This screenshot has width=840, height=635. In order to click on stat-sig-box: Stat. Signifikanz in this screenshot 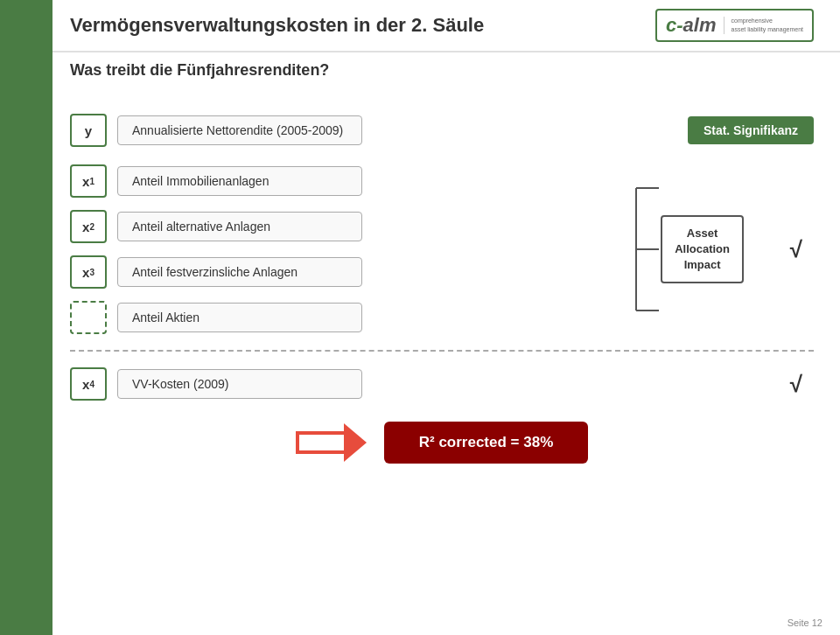, I will do `click(751, 130)`.